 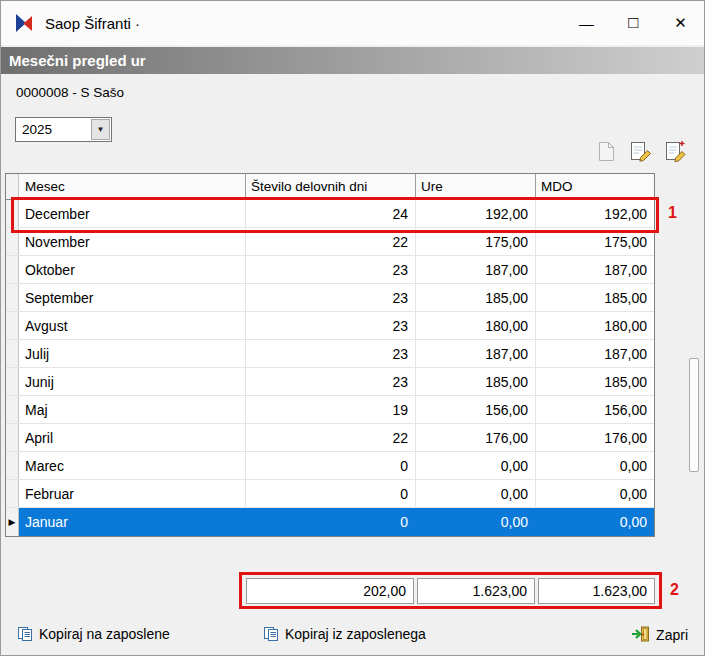 What do you see at coordinates (331, 214) in the screenshot?
I see `cell-stevilo-delovnih-dni: 24` at bounding box center [331, 214].